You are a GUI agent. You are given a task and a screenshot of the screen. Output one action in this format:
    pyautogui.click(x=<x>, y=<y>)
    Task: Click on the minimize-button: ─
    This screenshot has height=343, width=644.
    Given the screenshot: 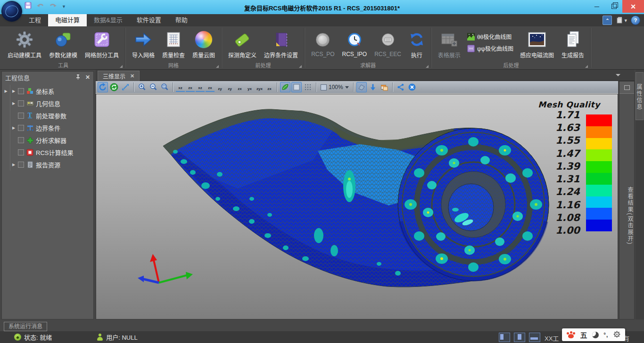 What is the action you would take?
    pyautogui.click(x=597, y=7)
    